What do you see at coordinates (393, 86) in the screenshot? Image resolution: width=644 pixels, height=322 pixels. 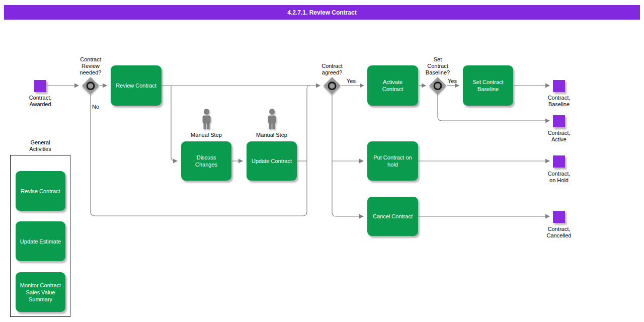 I see `activity-activate-contract-label: Activate Contract` at bounding box center [393, 86].